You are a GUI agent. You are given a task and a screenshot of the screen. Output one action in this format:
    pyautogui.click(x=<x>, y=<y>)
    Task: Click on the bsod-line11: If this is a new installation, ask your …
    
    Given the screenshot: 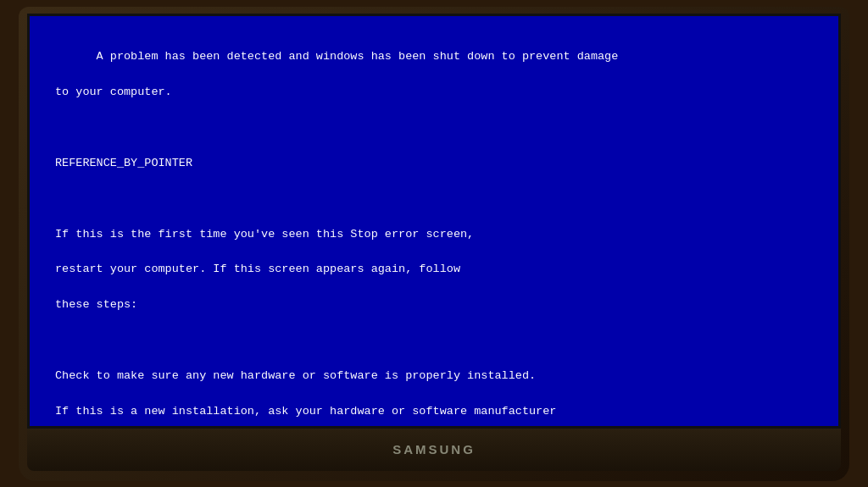 What is the action you would take?
    pyautogui.click(x=305, y=412)
    